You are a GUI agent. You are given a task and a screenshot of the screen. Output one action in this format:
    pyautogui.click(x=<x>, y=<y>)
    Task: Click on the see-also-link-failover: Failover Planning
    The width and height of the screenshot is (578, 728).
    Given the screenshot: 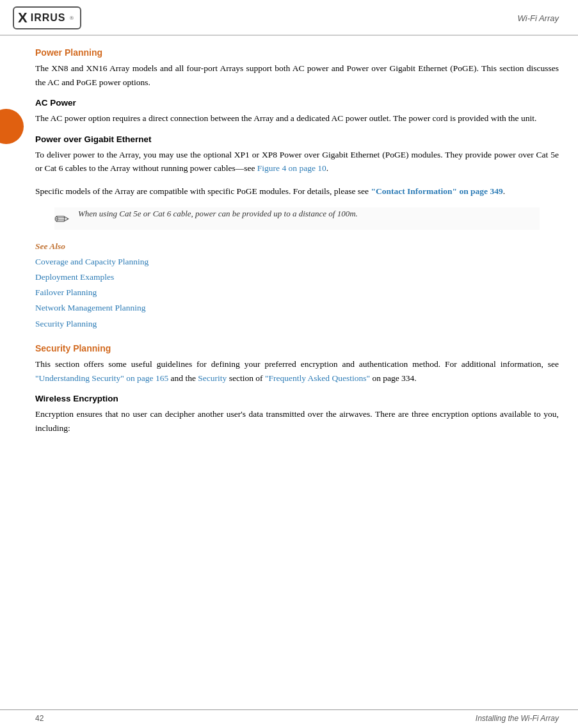 What is the action you would take?
    pyautogui.click(x=297, y=293)
    